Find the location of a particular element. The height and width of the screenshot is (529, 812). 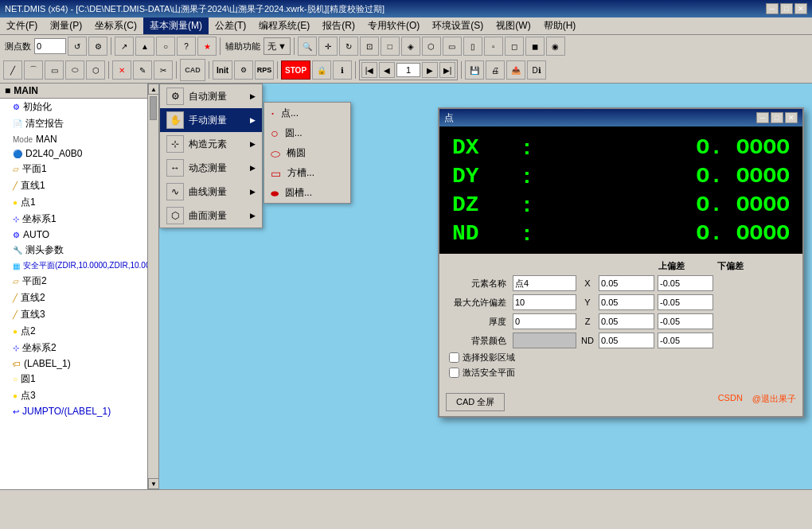

dropdown-dynamic: ↔ 动态测量 ▶ is located at coordinates (211, 168).